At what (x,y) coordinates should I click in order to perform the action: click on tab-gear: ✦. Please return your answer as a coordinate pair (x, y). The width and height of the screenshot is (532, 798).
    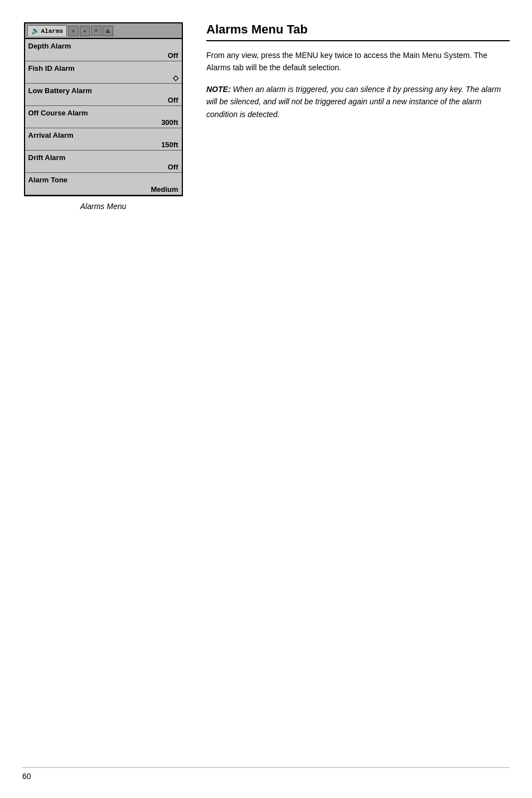
    Looking at the image, I should click on (85, 31).